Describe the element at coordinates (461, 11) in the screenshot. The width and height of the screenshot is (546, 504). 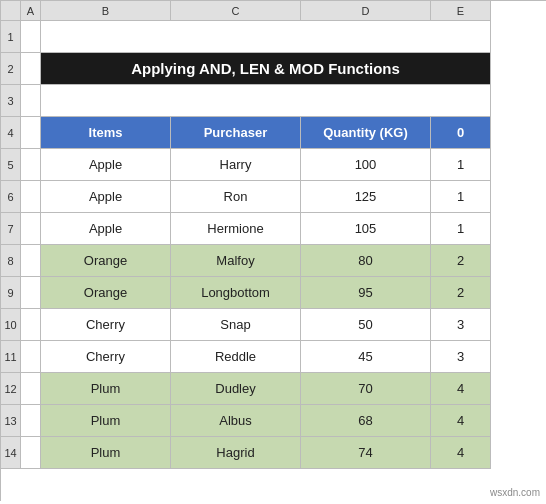
I see `col-header-e: E` at that location.